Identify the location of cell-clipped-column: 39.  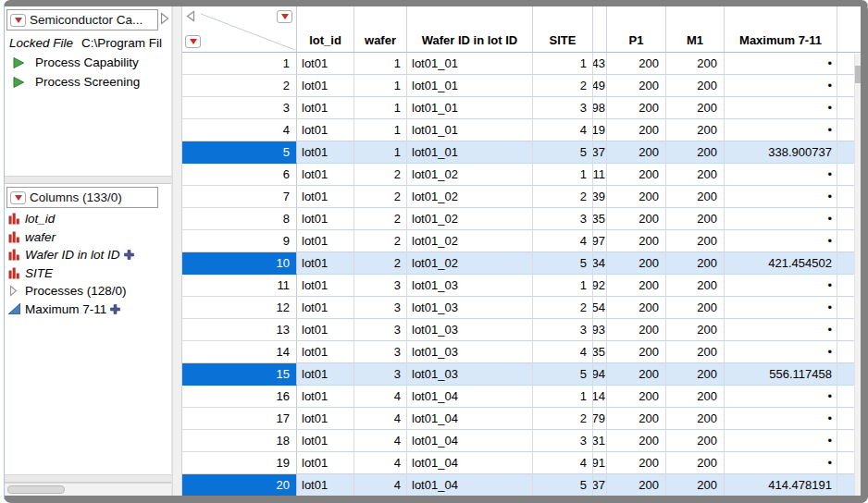
(600, 197).